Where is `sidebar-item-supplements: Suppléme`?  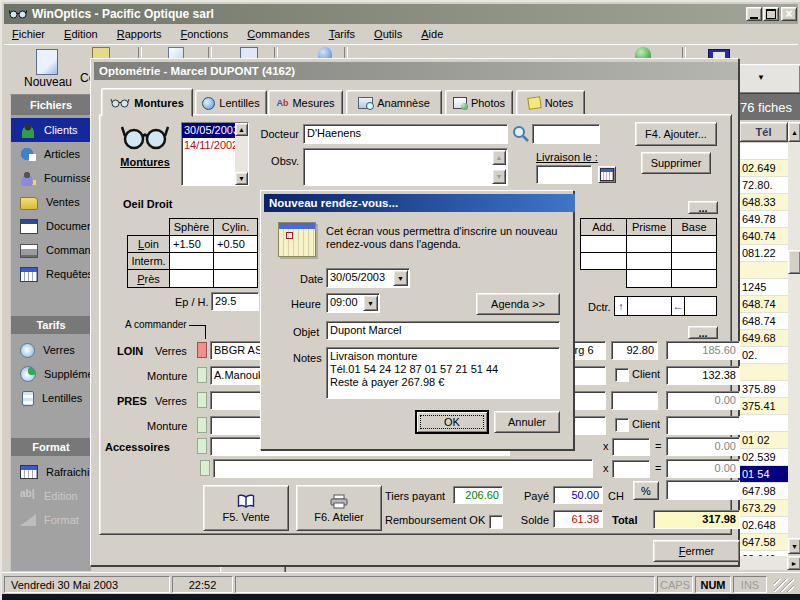 sidebar-item-supplements: Suppléme is located at coordinates (51, 374).